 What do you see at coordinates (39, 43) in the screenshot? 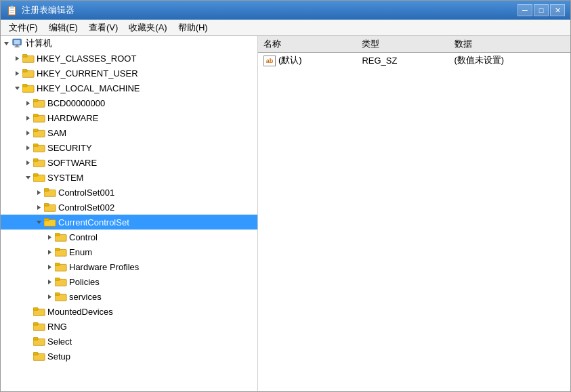
I see `tree-label-computer: 计算机` at bounding box center [39, 43].